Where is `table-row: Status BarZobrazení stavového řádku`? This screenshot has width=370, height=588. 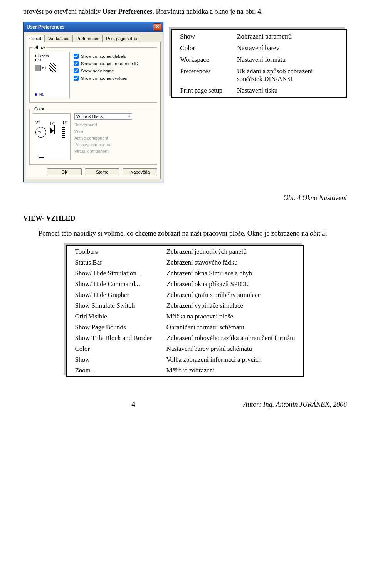 table-row: Status BarZobrazení stavového řádku is located at coordinates (185, 263).